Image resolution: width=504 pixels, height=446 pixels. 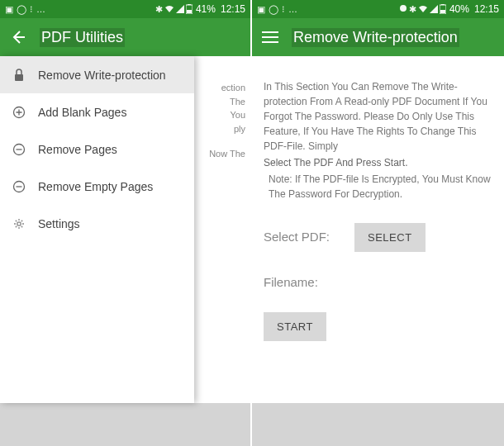 I want to click on drawer-item-label: Add Blank Pages, so click(x=83, y=112).